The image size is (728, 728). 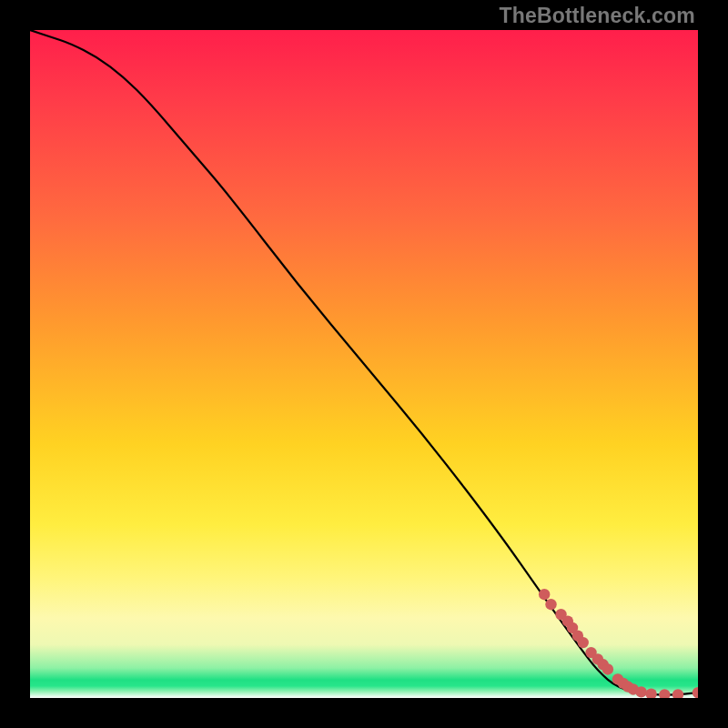 What do you see at coordinates (597, 16) in the screenshot?
I see `watermark-text: TheBottleneck.com` at bounding box center [597, 16].